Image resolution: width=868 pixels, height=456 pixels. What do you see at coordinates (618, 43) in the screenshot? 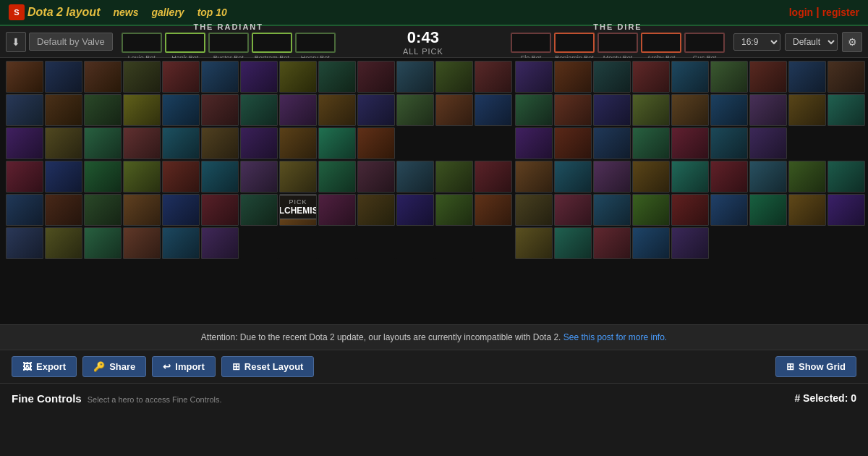
I see `player-box-monty` at bounding box center [618, 43].